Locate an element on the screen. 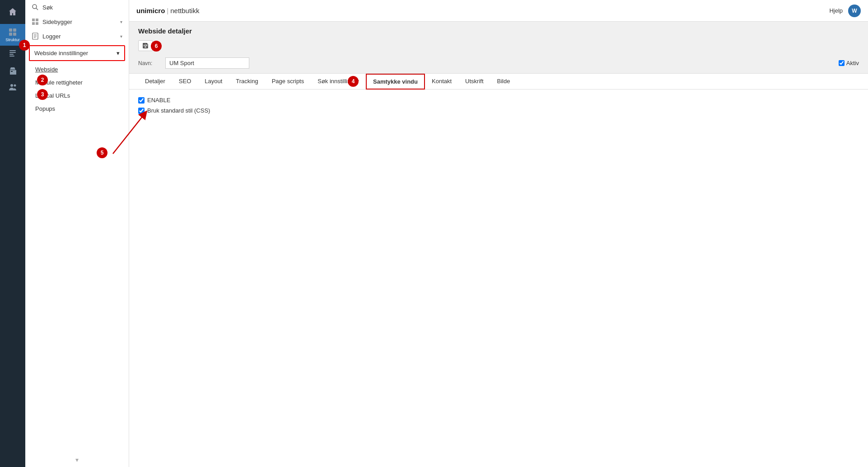  tabs-bar: Detaljer SEO Layout Tracking Page script… is located at coordinates (499, 81).